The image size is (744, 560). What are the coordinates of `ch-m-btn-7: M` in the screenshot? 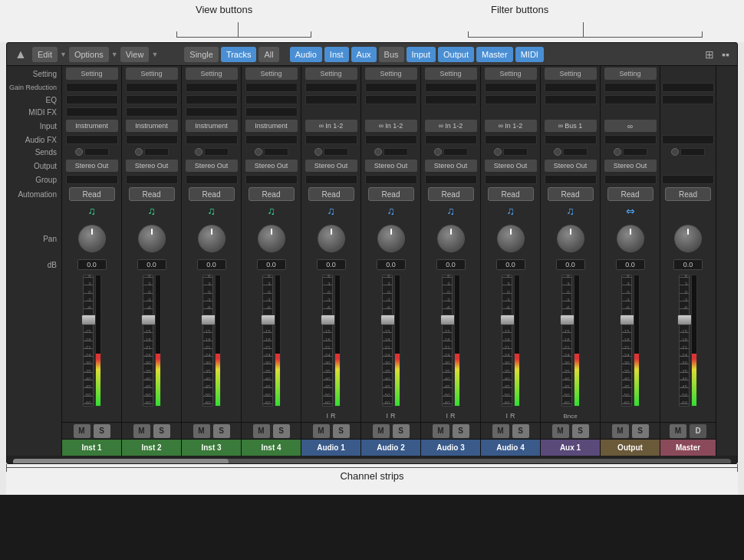 It's located at (441, 431).